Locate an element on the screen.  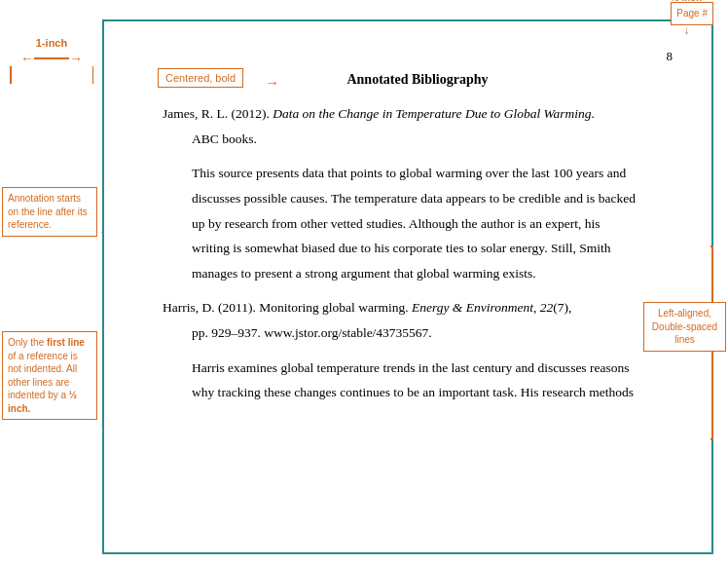
annotation-starts-label: Annotation starts on the line after its … is located at coordinates (48, 211).